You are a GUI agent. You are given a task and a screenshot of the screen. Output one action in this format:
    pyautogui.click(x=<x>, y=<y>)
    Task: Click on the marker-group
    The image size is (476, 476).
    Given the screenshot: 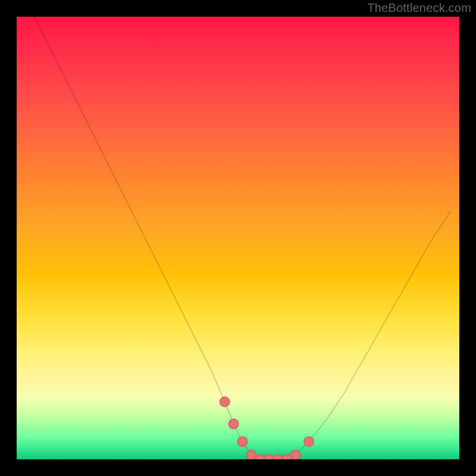 What is the action you would take?
    pyautogui.click(x=267, y=428)
    